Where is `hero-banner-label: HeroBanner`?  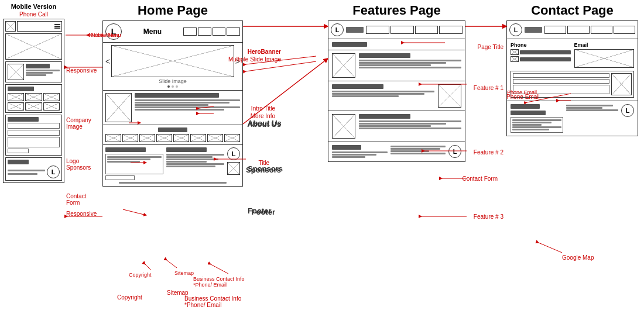 hero-banner-label: HeroBanner is located at coordinates (265, 51).